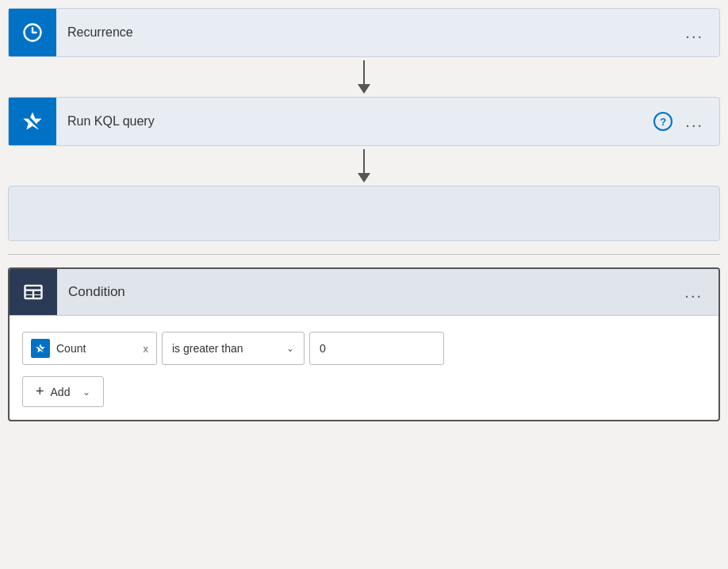 This screenshot has width=728, height=569. What do you see at coordinates (90, 348) in the screenshot?
I see `condition-field: Count x` at bounding box center [90, 348].